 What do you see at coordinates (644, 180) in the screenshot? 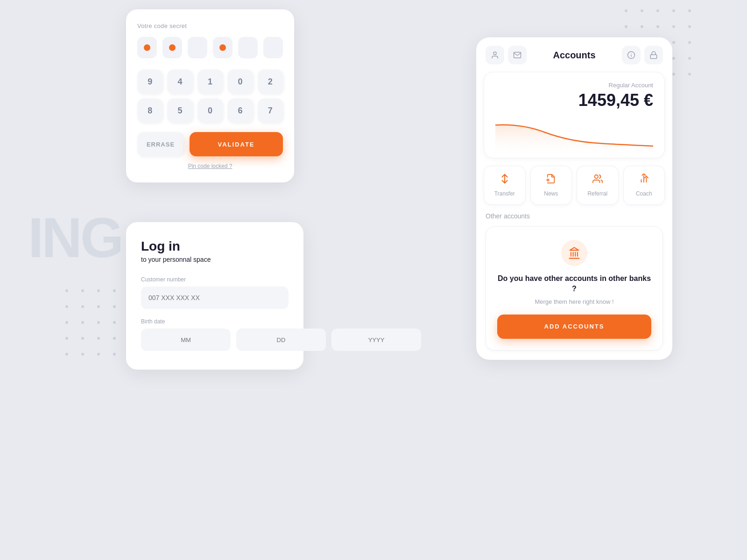
I see `coach-icon` at bounding box center [644, 180].